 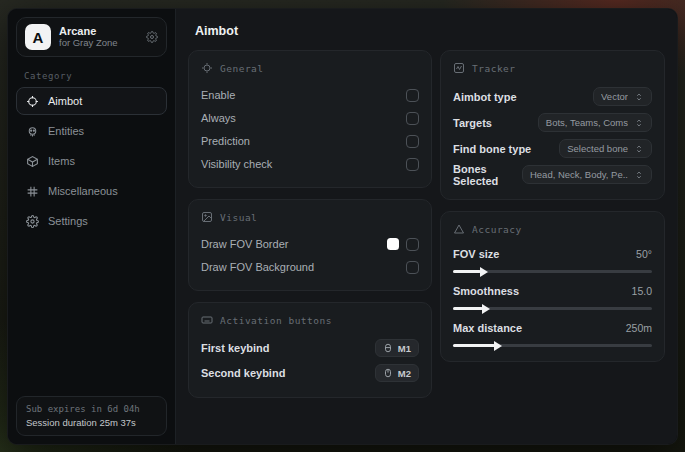 What do you see at coordinates (310, 245) in the screenshot?
I see `visual-card: Visual Draw FOV Border Draw FOV Backgrou…` at bounding box center [310, 245].